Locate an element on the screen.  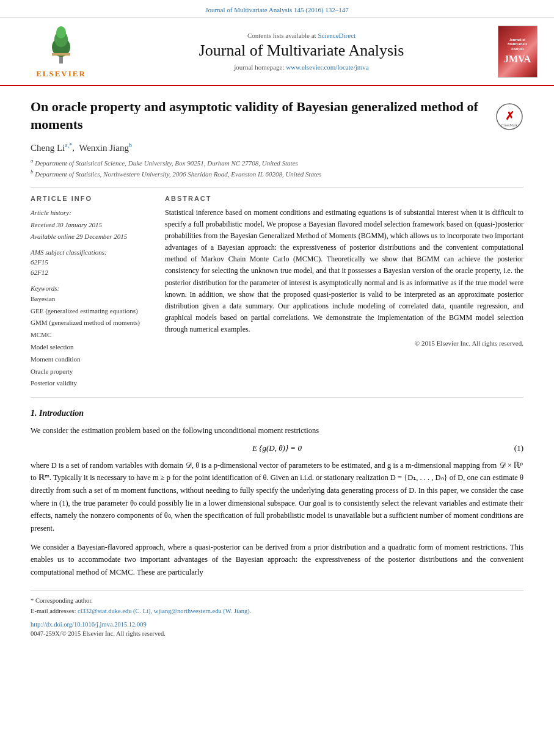
keyword-2: GEE (generalized estimating equations) is located at coordinates (92, 311).